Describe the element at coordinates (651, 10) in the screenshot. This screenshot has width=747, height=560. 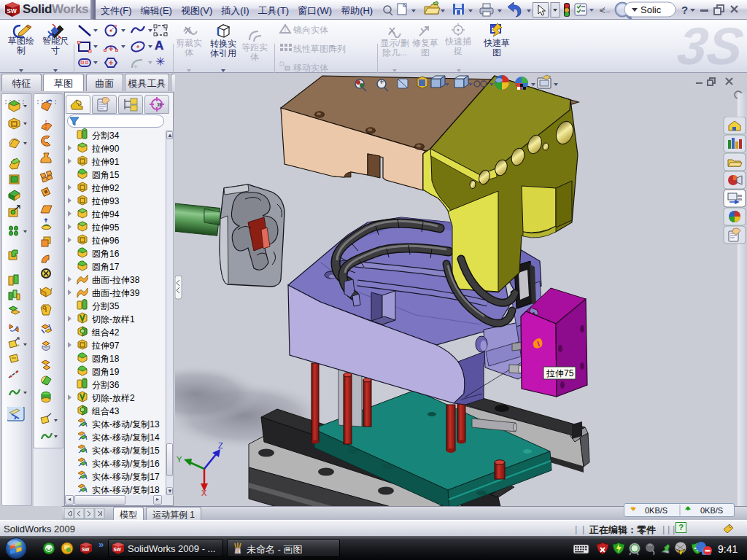
I see `svg-text: Solic` at that location.